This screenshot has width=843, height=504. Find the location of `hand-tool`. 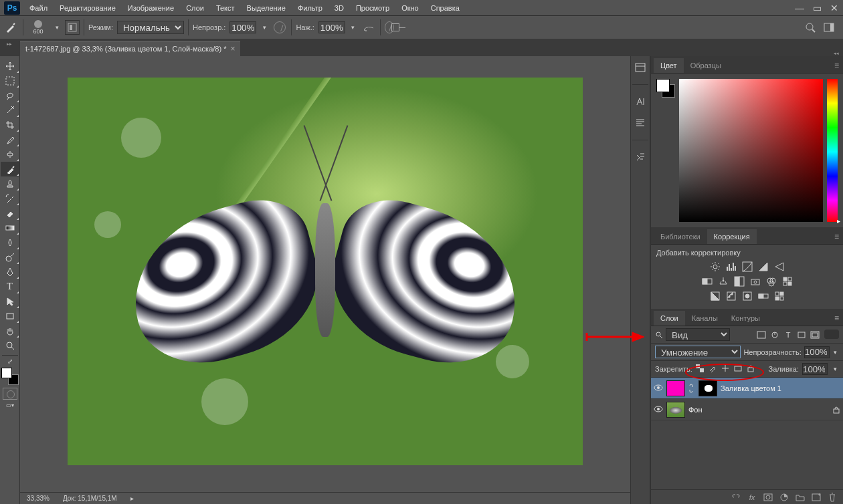

hand-tool is located at coordinates (10, 331).